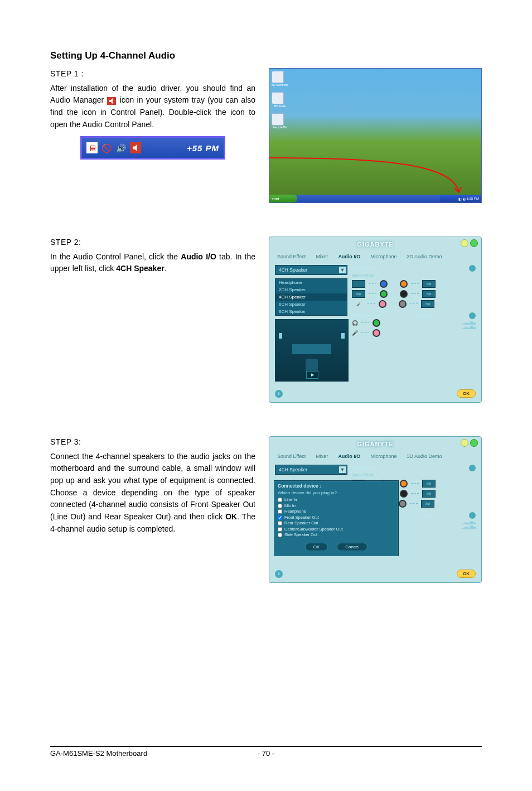 The image size is (532, 791). What do you see at coordinates (301, 536) in the screenshot?
I see `dialog-option-label: Side Speaker Out` at bounding box center [301, 536].